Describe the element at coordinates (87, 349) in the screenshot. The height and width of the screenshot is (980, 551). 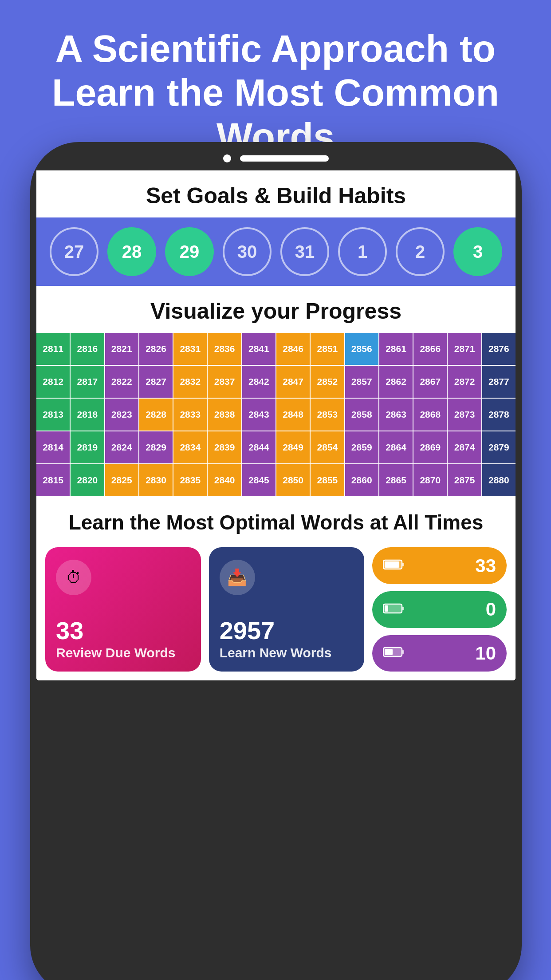
I see `grid-cell: 2816` at that location.